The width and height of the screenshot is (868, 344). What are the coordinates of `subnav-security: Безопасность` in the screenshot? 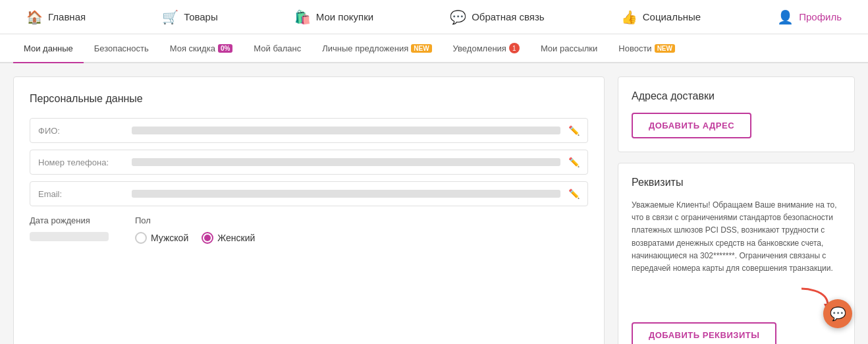 It's located at (121, 49).